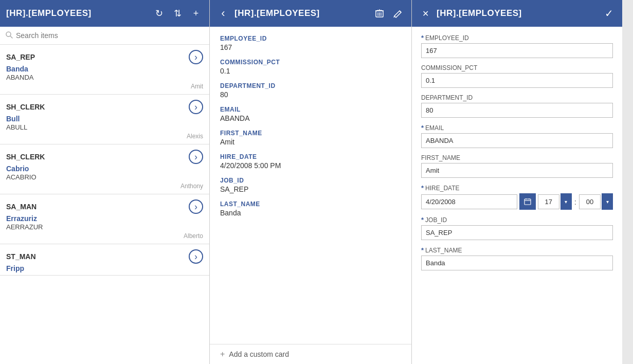 Image resolution: width=633 pixels, height=364 pixels. What do you see at coordinates (105, 207) in the screenshot?
I see `list-item-row: SA_MAN ›` at bounding box center [105, 207].